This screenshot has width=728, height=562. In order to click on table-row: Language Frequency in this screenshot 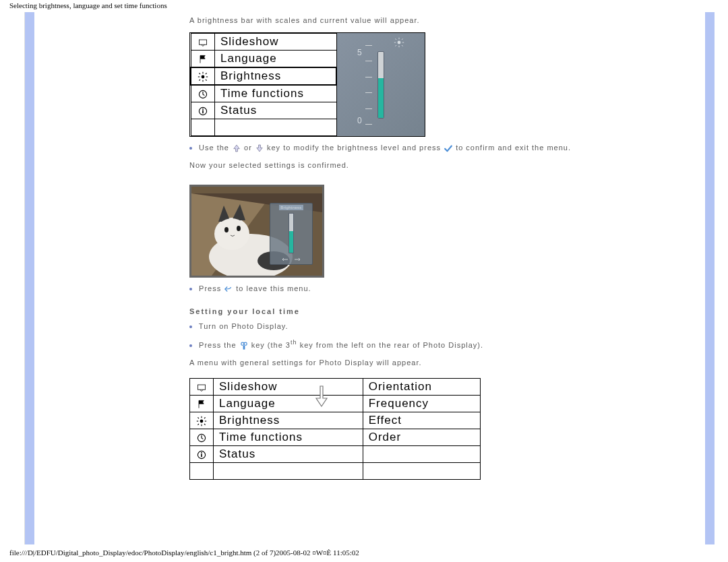, I will do `click(336, 404)`.